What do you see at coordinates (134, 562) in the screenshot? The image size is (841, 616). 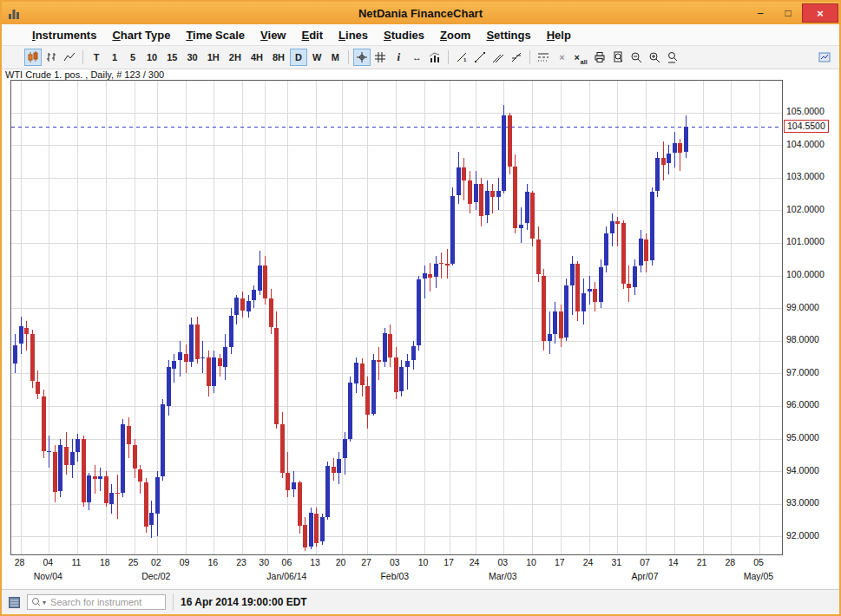 I see `x-axis-label: 25` at bounding box center [134, 562].